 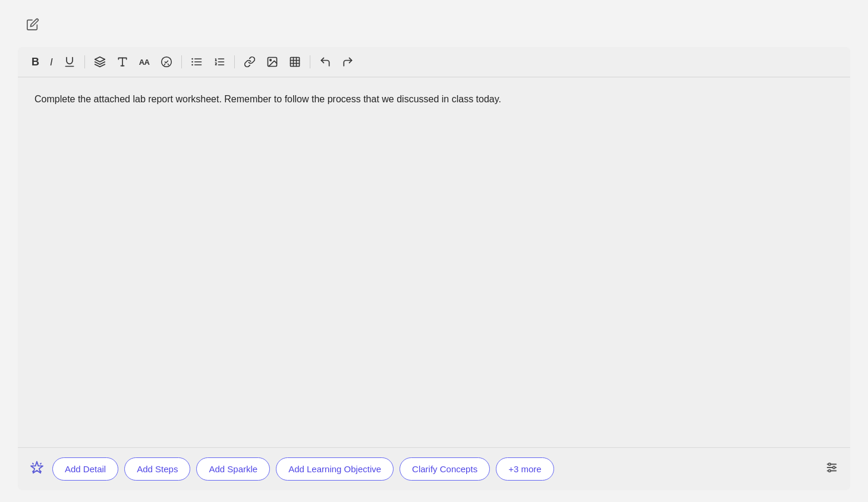 What do you see at coordinates (233, 469) in the screenshot?
I see `add-sparkle-button: Add Sparkle` at bounding box center [233, 469].